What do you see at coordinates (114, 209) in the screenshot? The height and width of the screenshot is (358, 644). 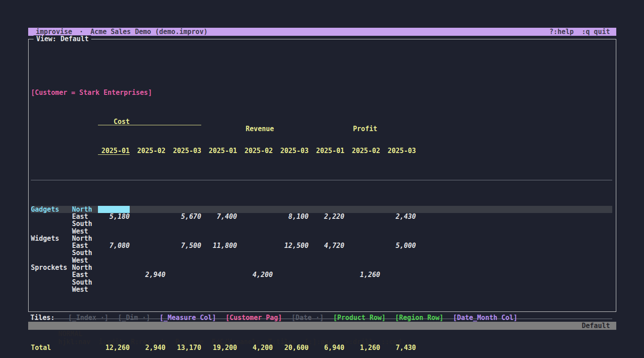 I see `selected-cell-cursor` at bounding box center [114, 209].